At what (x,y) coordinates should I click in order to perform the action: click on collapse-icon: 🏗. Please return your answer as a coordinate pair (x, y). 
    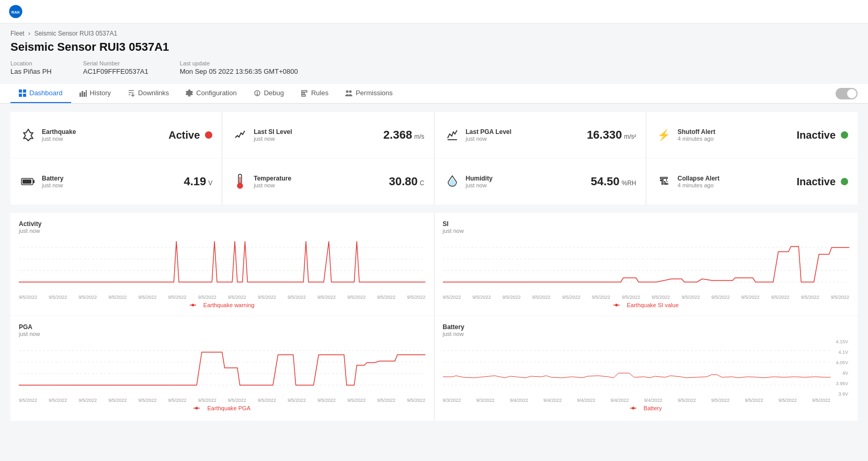
    Looking at the image, I should click on (664, 182).